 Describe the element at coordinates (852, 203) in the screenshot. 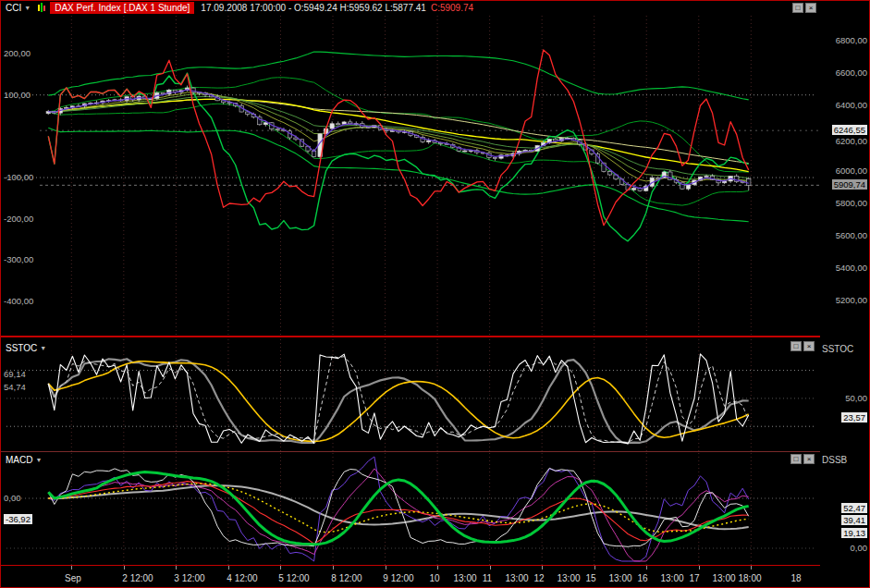

I see `scale-label: 5800,00` at that location.